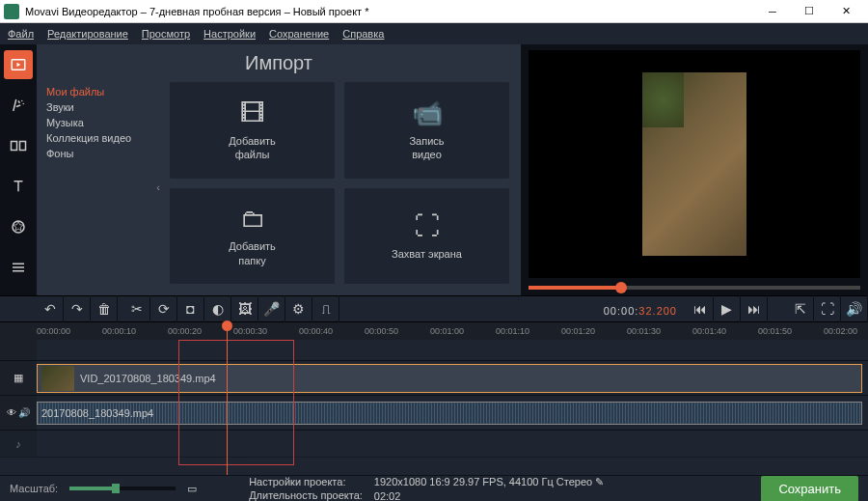 This screenshot has height=501, width=868. Describe the element at coordinates (434, 331) in the screenshot. I see `timeline-ruler: 00:00:0000:00:1000:00:2000:00:3000:00:40…` at that location.